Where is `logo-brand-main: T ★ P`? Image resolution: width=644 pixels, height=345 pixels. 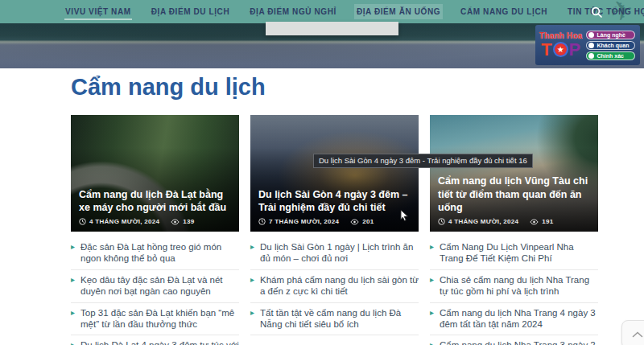
logo-brand-main: T ★ P is located at coordinates (560, 50).